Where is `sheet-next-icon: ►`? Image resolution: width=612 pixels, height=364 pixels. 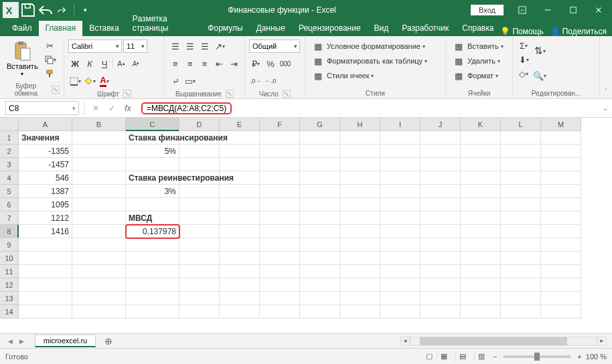 sheet-next-icon: ► is located at coordinates (21, 341).